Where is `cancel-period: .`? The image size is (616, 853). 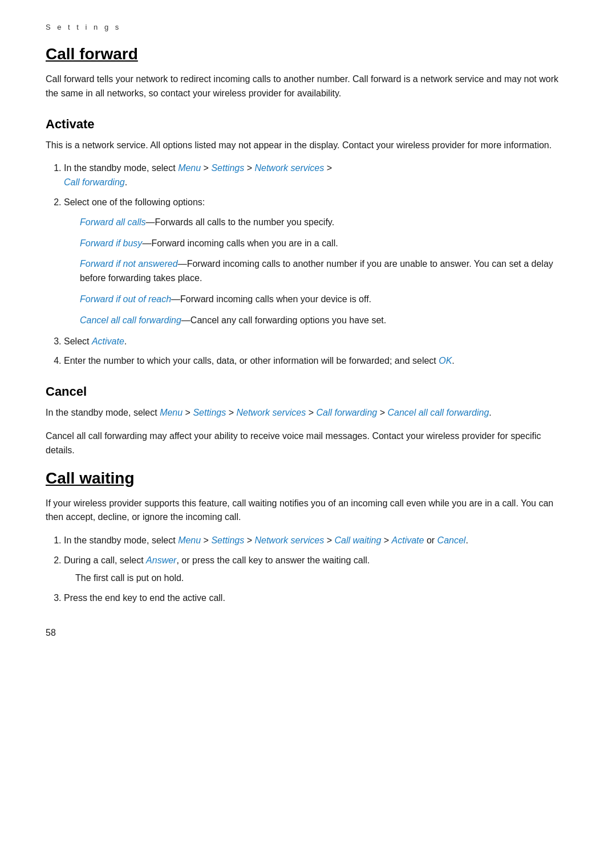 cancel-period: . is located at coordinates (490, 413).